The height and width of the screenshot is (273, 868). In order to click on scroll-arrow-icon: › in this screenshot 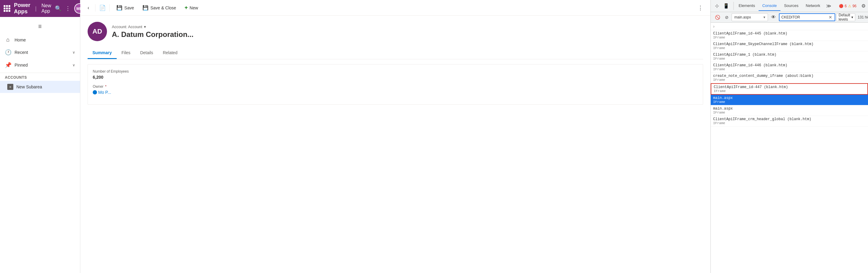, I will do `click(714, 26)`.